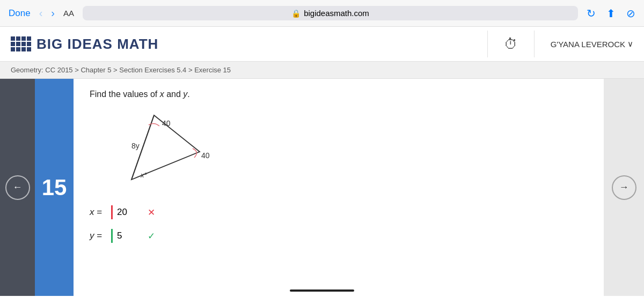  Describe the element at coordinates (54, 188) in the screenshot. I see `exercise-number-block: 15` at that location.